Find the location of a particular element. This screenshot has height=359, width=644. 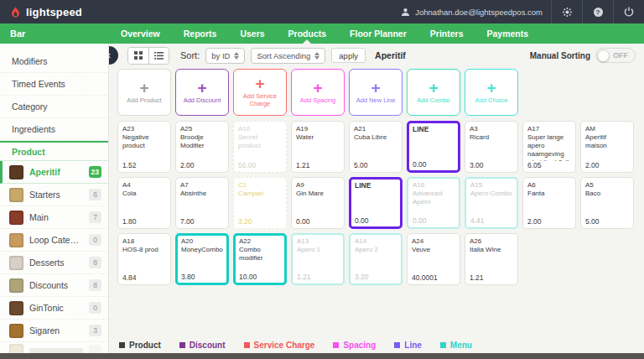

add-card-button: + Add Service Charge is located at coordinates (260, 92).